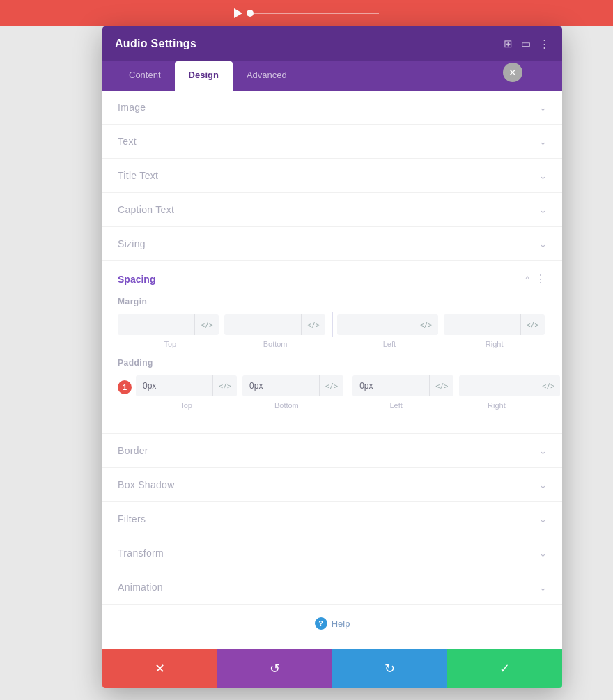 The height and width of the screenshot is (700, 613). Describe the element at coordinates (497, 386) in the screenshot. I see `padding-right-input` at that location.